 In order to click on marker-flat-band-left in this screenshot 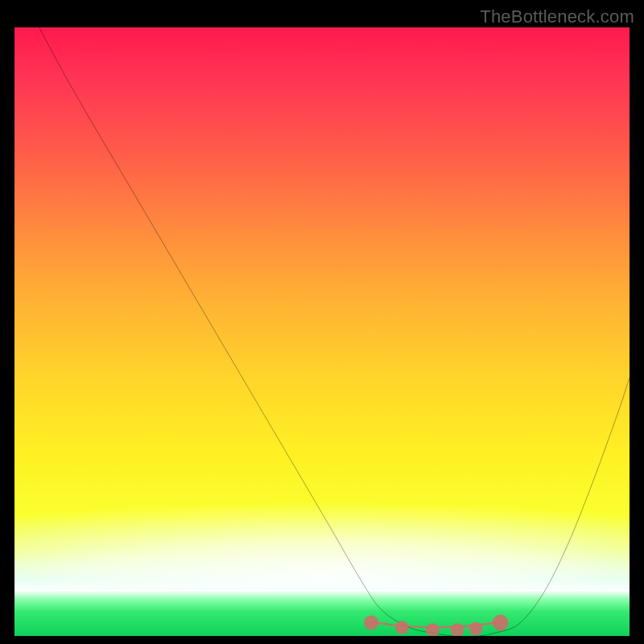, I will do `click(371, 622)`.